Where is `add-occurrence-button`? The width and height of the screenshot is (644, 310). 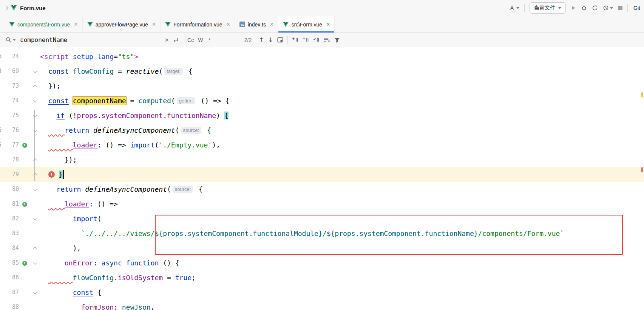
add-occurrence-button is located at coordinates (295, 40).